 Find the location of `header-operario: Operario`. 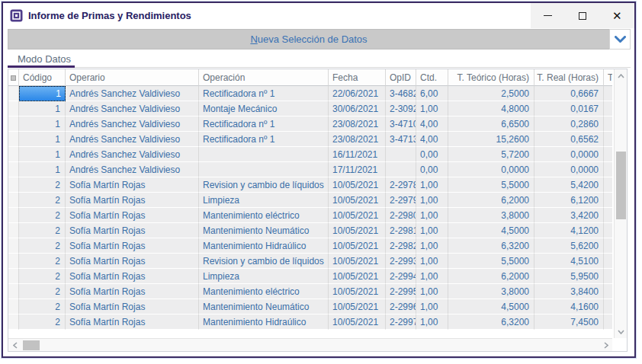

header-operario: Operario is located at coordinates (133, 78).